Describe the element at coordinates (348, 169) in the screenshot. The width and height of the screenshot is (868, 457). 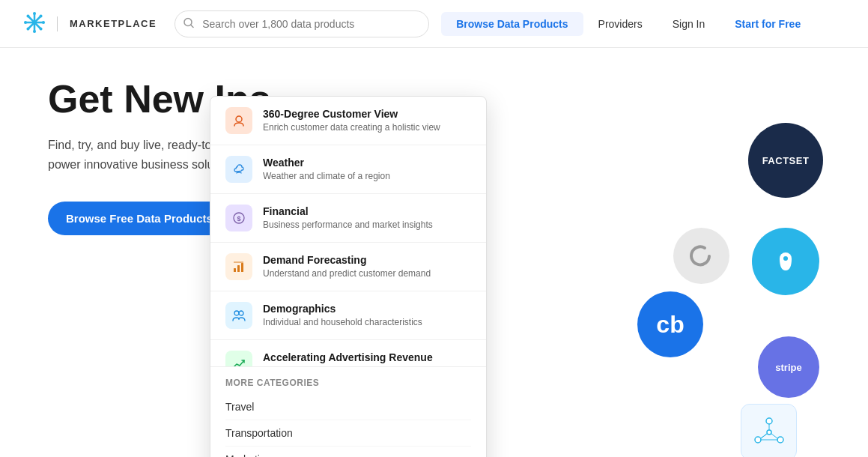
I see `dropdown-item-weather: Weather Weather and climate of a region` at that location.